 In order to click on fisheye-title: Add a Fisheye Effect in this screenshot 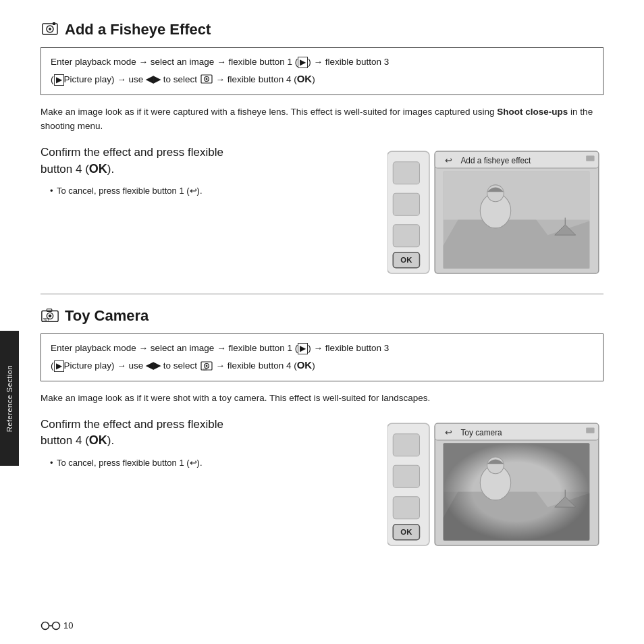, I will do `click(322, 30)`.